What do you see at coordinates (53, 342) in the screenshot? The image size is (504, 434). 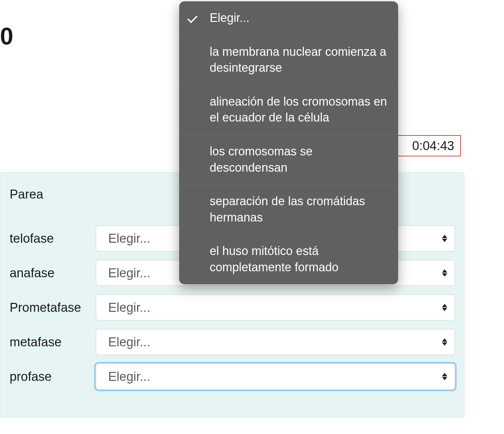 I see `quiz-label: metafase` at bounding box center [53, 342].